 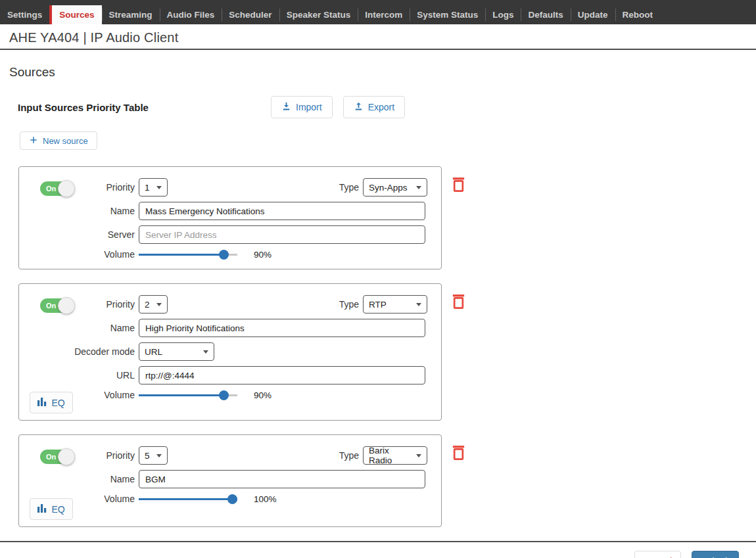 What do you see at coordinates (395, 304) in the screenshot?
I see `type-select: RTP` at bounding box center [395, 304].